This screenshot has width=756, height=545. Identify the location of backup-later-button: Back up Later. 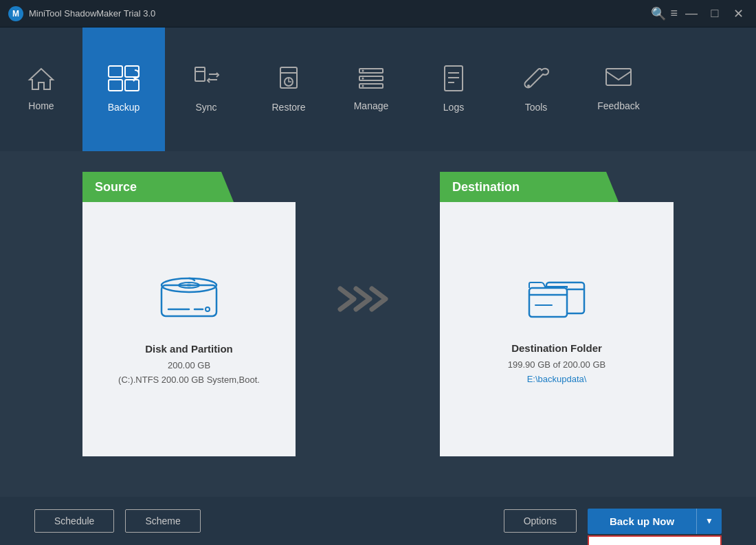
(654, 542).